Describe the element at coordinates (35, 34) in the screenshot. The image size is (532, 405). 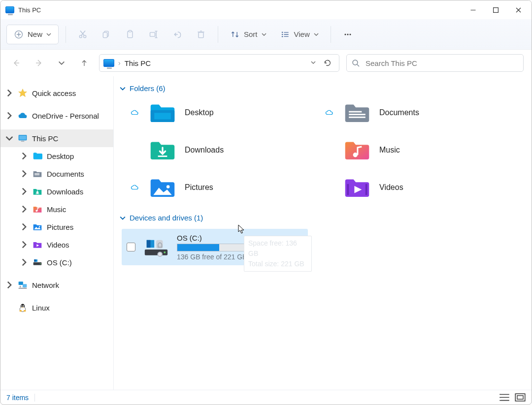
I see `new-label: New` at that location.